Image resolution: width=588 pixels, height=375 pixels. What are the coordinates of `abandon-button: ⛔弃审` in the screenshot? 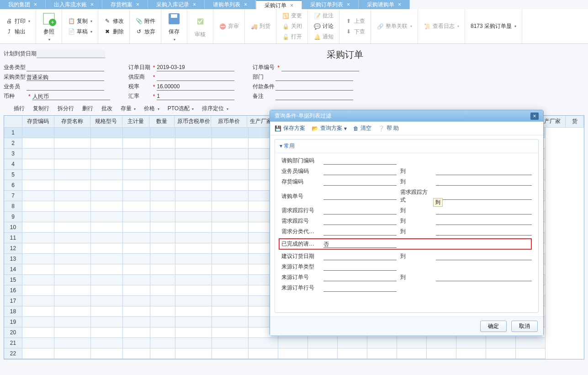 It's located at (229, 27).